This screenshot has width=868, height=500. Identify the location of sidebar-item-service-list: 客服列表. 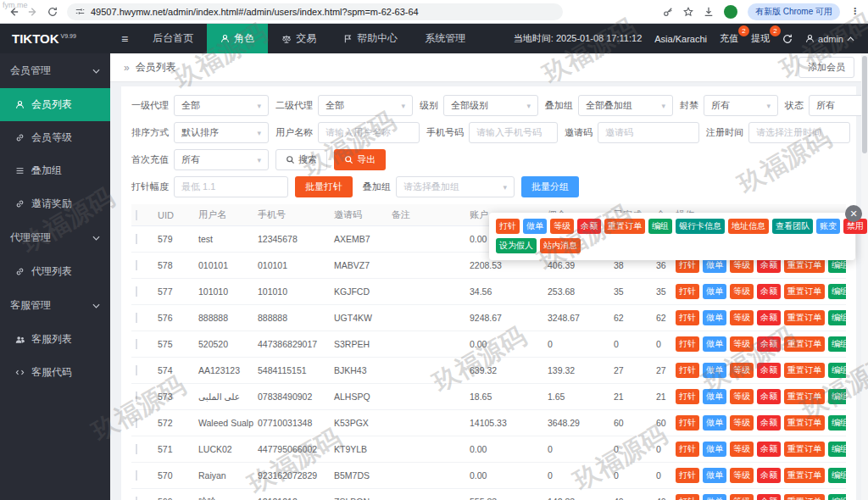
(55, 339).